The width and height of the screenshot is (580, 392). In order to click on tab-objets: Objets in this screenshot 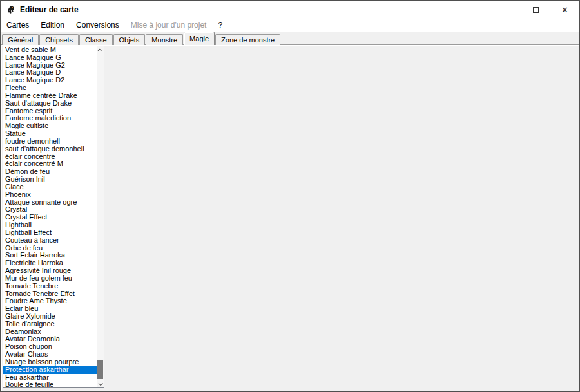, I will do `click(130, 40)`.